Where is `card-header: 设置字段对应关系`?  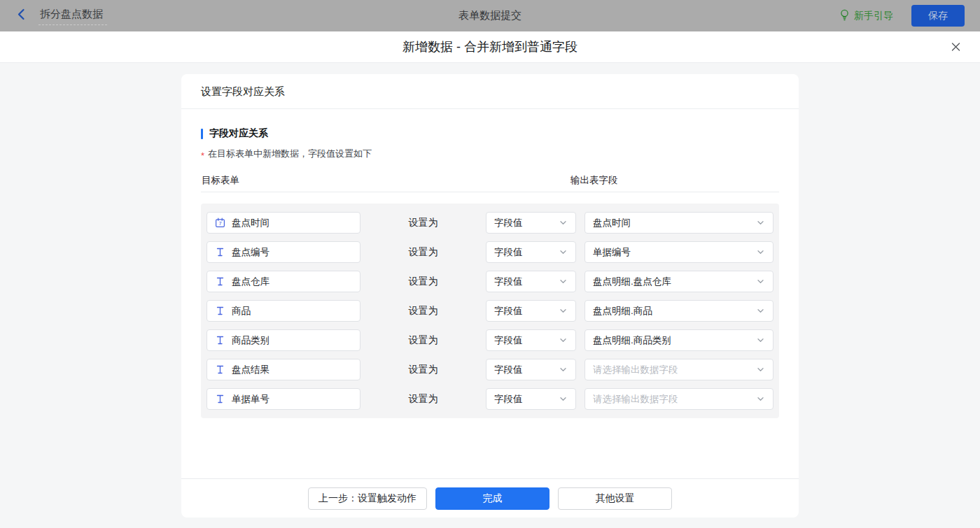
card-header: 设置字段对应关系 is located at coordinates (490, 92).